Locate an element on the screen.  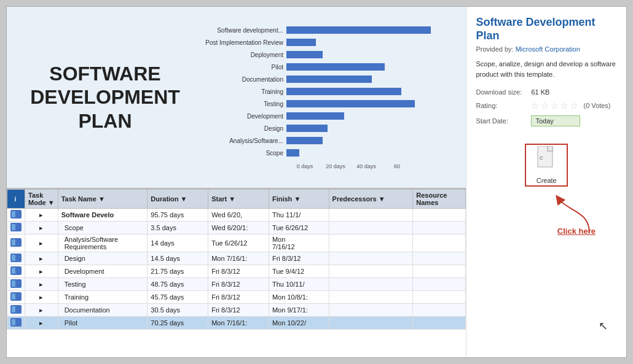
task-finish-cell: Tue 6/26/12 is located at coordinates (299, 228).